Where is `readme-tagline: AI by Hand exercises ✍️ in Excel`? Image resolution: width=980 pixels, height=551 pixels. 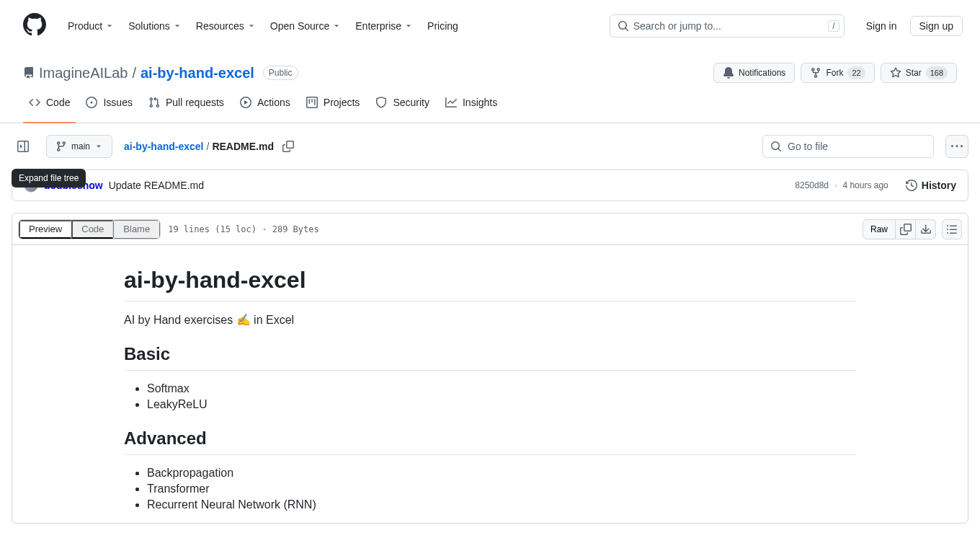
readme-tagline: AI by Hand exercises ✍️ in Excel is located at coordinates (490, 320).